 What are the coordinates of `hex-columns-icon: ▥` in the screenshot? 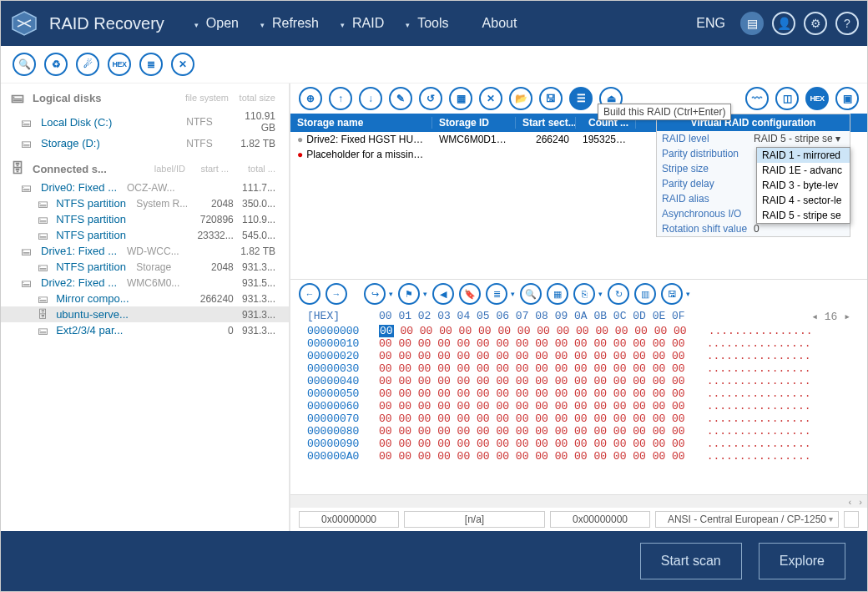 It's located at (645, 294).